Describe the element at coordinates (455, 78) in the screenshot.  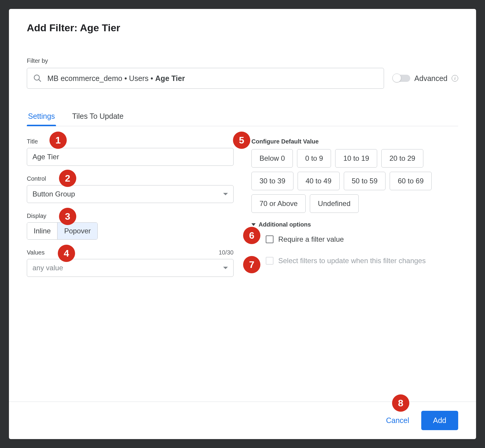
I see `info-icon: i` at that location.